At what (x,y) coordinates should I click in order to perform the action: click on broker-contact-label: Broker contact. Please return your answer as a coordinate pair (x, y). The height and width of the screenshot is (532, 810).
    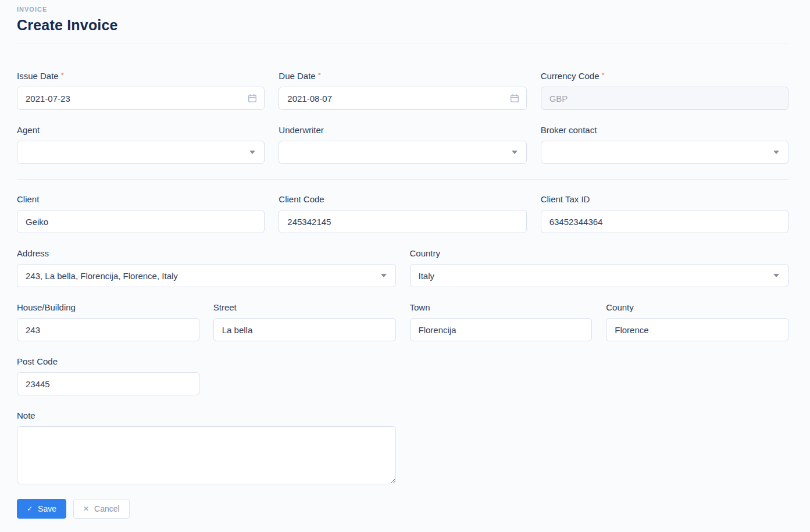
    Looking at the image, I should click on (665, 130).